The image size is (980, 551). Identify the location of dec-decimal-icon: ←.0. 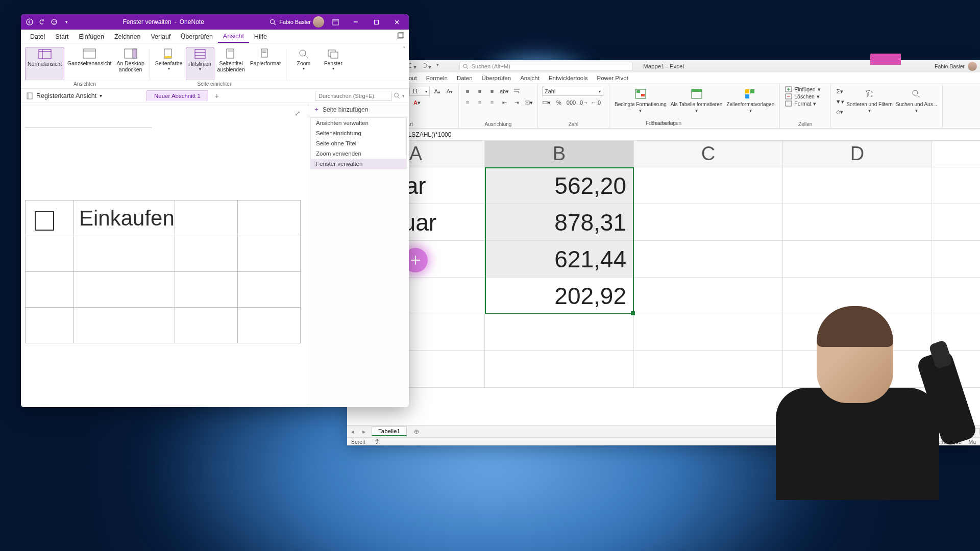
(596, 103).